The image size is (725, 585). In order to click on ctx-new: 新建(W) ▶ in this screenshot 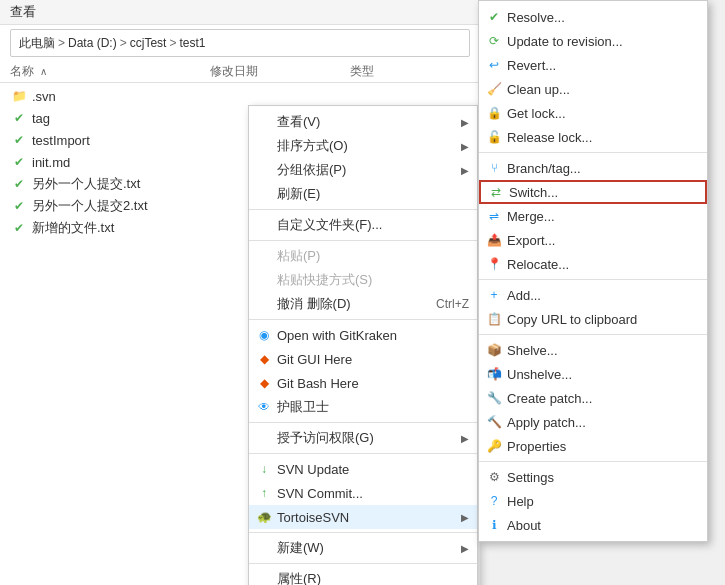, I will do `click(363, 548)`.